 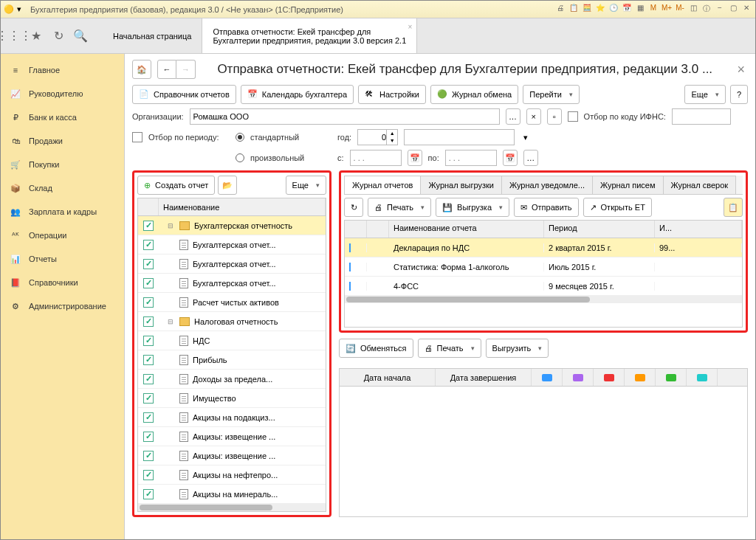 What do you see at coordinates (142, 69) in the screenshot?
I see `home-button: 🏠` at bounding box center [142, 69].